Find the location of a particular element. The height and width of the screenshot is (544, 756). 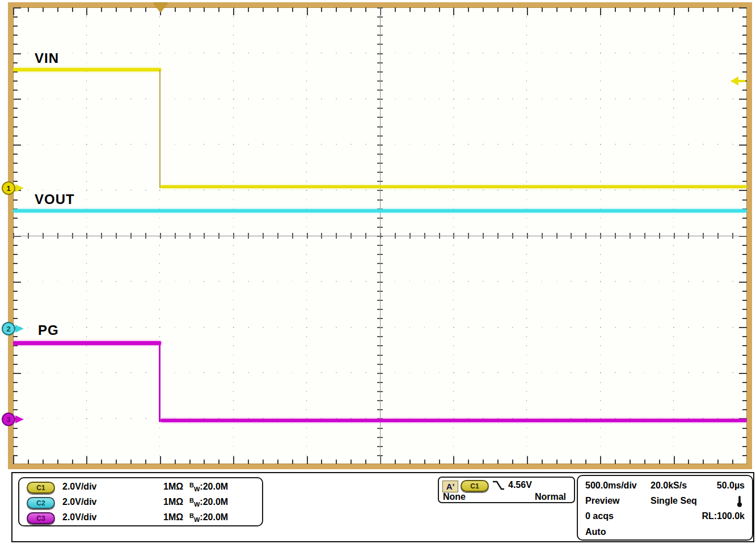

thermometer-icon is located at coordinates (740, 502).